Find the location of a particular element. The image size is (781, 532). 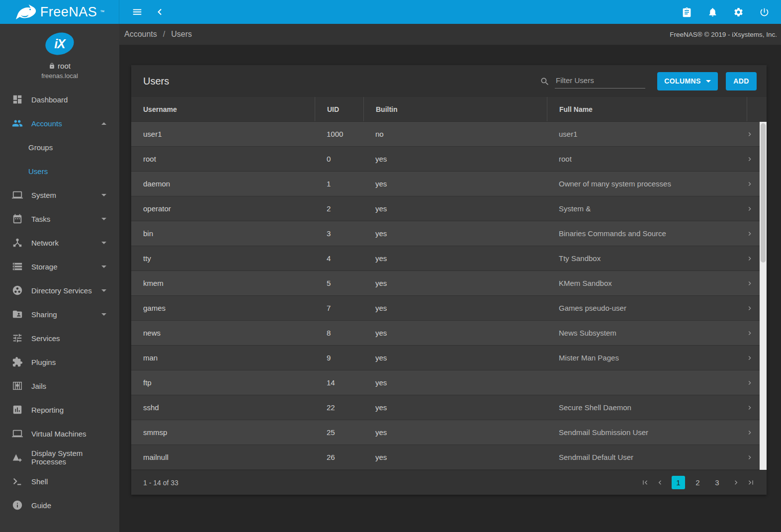

display-system-processes-icon is located at coordinates (17, 457).